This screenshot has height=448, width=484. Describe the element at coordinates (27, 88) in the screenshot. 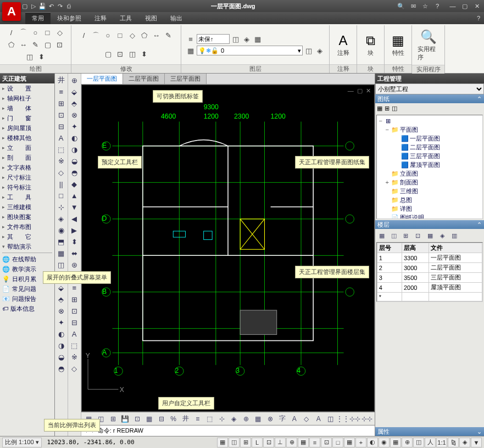

I see `left-item-设 置: ▸设 置` at that location.